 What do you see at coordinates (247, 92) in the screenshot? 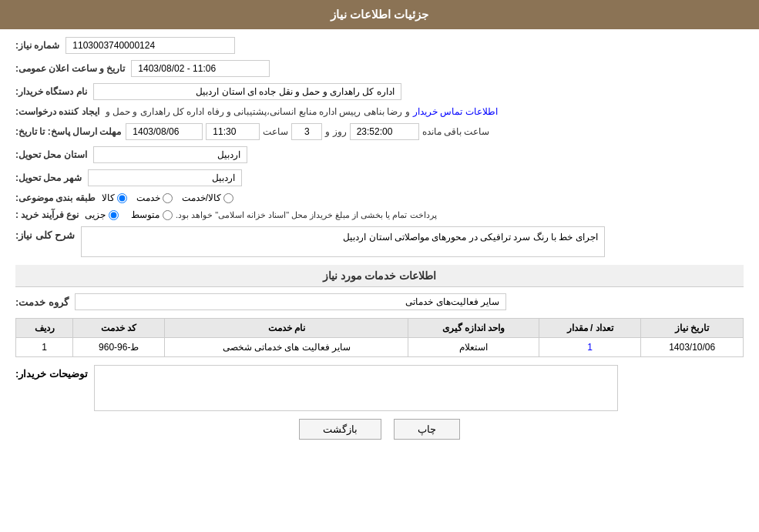
I see `requester-org-value: اداره کل راهداری و حمل و نقل جاده ای است…` at bounding box center [247, 92].